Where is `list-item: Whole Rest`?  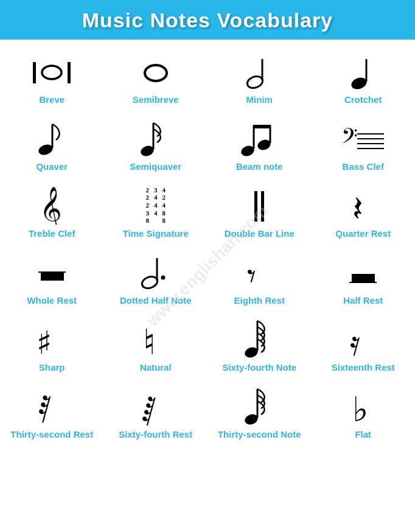
list-item: Whole Rest is located at coordinates (52, 276).